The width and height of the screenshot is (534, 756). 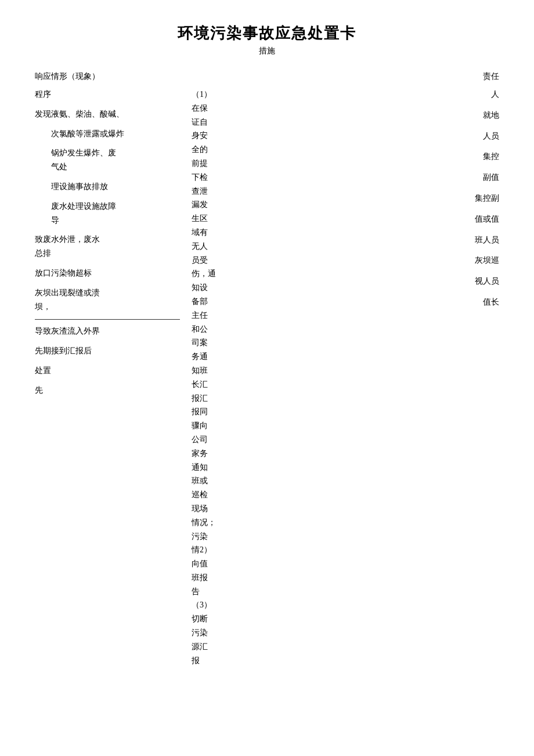 What do you see at coordinates (244, 233) in the screenshot?
I see `measure-line-11: 域有` at bounding box center [244, 233].